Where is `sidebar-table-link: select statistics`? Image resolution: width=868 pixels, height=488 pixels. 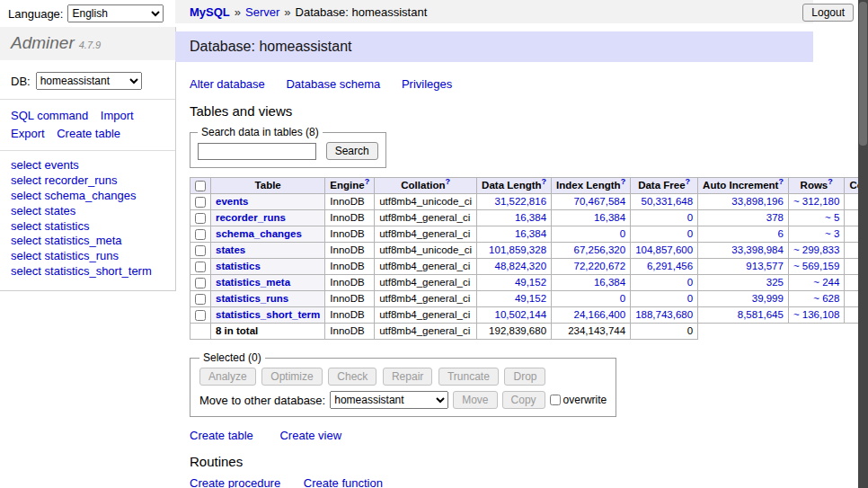 sidebar-table-link: select statistics is located at coordinates (88, 226).